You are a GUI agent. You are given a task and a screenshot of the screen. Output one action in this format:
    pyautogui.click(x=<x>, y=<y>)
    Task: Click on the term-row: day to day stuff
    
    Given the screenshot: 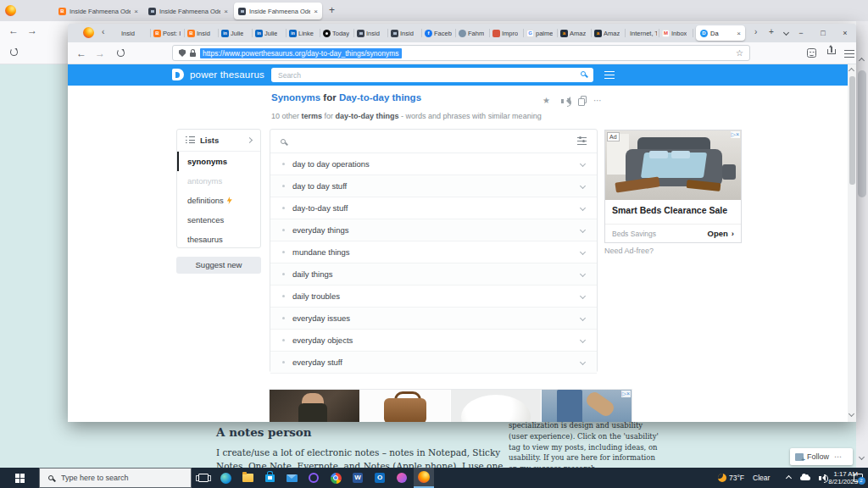 What is the action you would take?
    pyautogui.click(x=434, y=186)
    